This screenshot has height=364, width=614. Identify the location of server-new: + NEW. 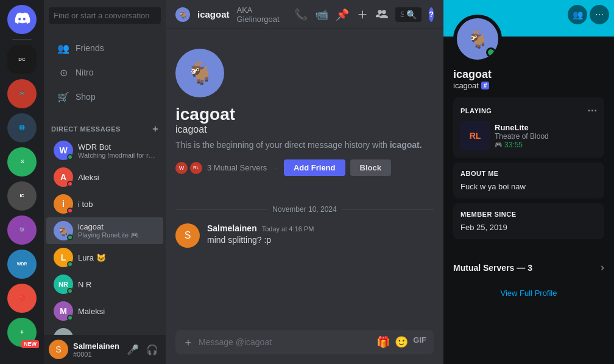
(22, 332).